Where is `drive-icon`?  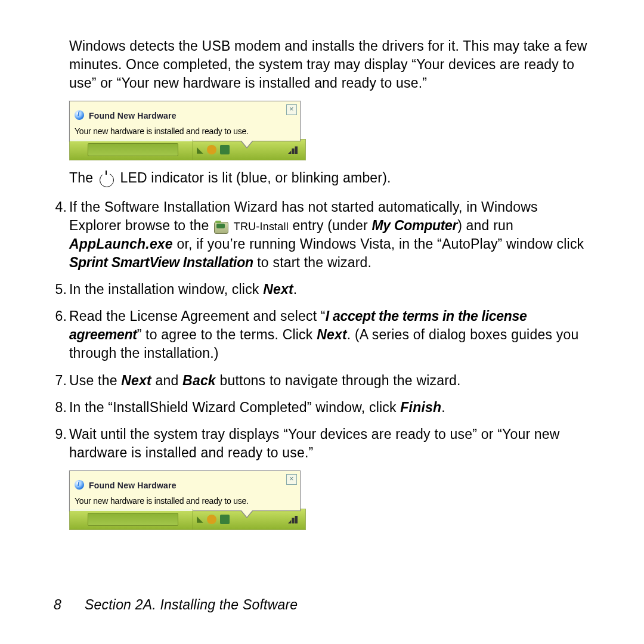 drive-icon is located at coordinates (221, 228).